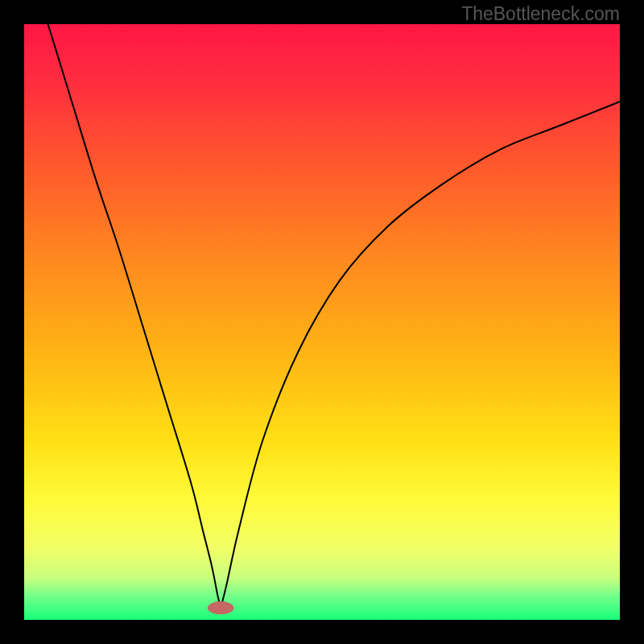  Describe the element at coordinates (221, 608) in the screenshot. I see `optimal-point-marker` at that location.